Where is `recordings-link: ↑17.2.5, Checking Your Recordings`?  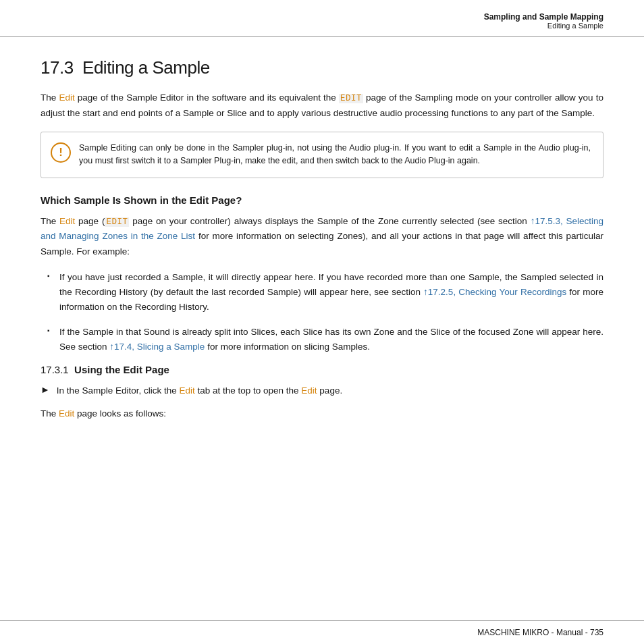
recordings-link: ↑17.2.5, Checking Your Recordings is located at coordinates (495, 292).